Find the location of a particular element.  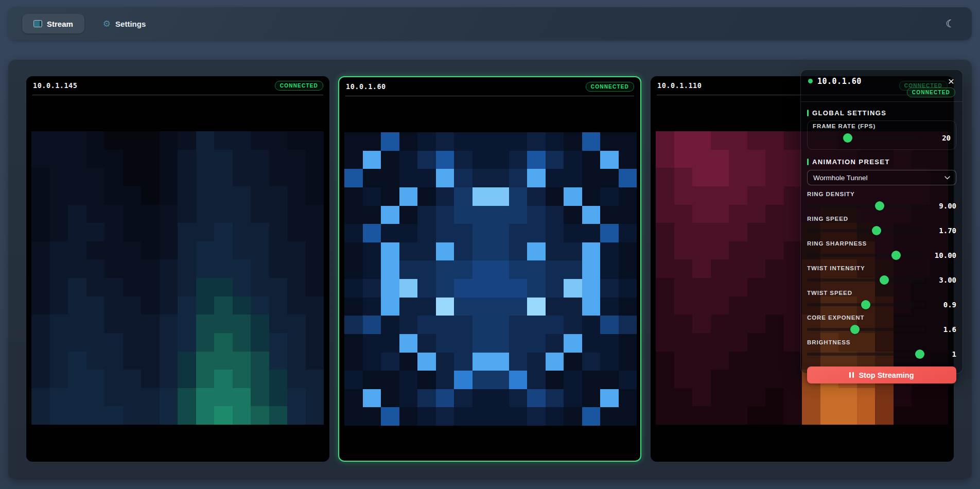

slider-row: 1.6 is located at coordinates (882, 329).